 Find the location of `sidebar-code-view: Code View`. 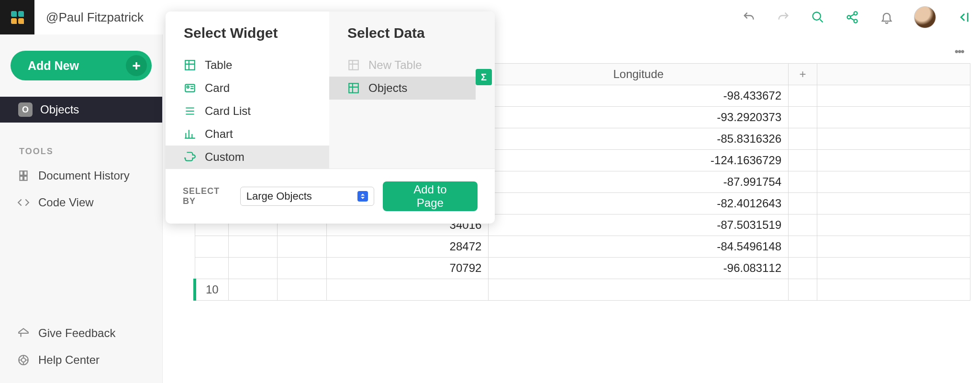

sidebar-code-view: Code View is located at coordinates (81, 203).